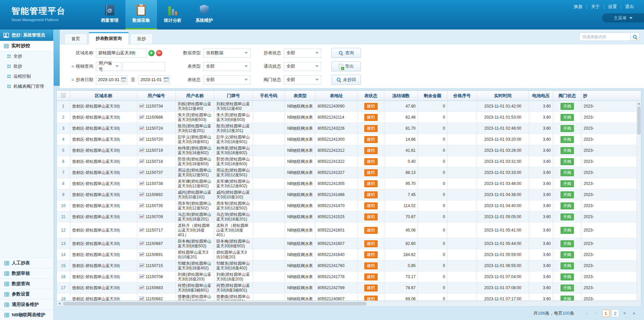  What do you see at coordinates (109, 80) in the screenshot?
I see `date-from-input` at bounding box center [109, 80].